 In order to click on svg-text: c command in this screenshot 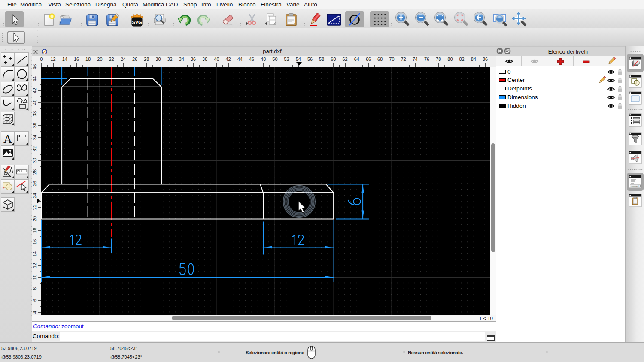, I will do `click(635, 186)`.